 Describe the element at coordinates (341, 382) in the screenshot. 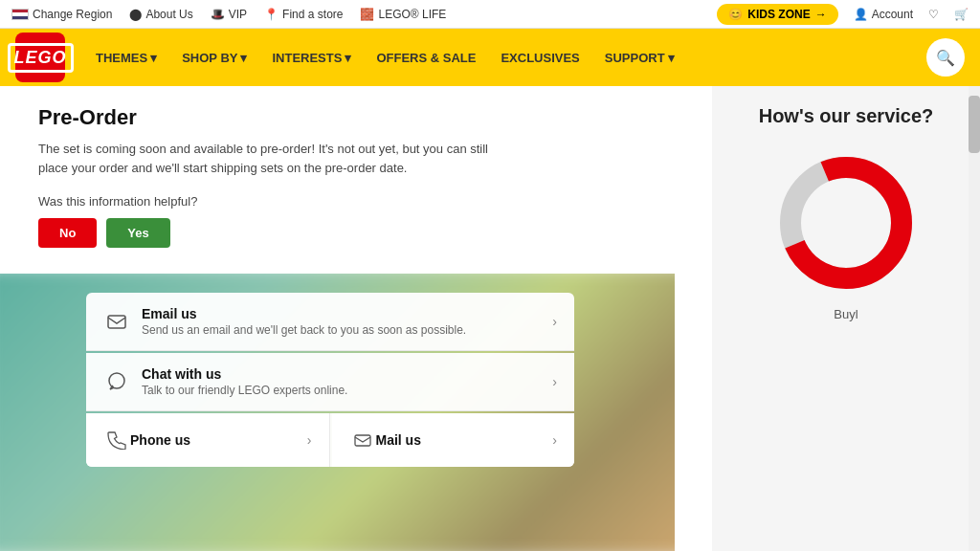

I see `chat-card-text: Chat with us Talk to our friendly LEGO e…` at that location.